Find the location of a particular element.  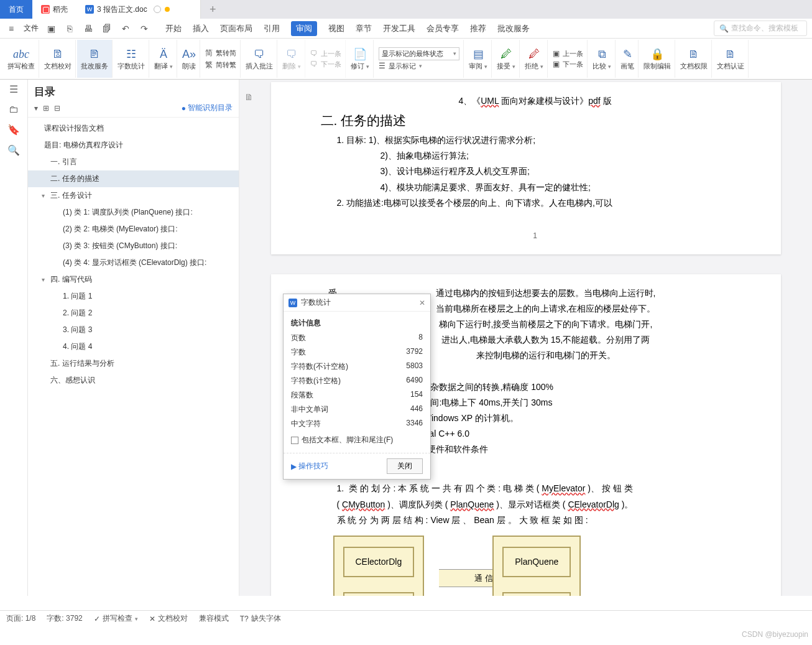

tab-add: + is located at coordinates (213, 9).